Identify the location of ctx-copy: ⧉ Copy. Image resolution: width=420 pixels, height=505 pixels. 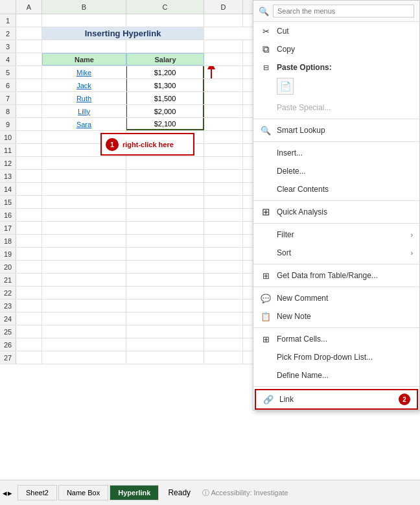
(336, 49).